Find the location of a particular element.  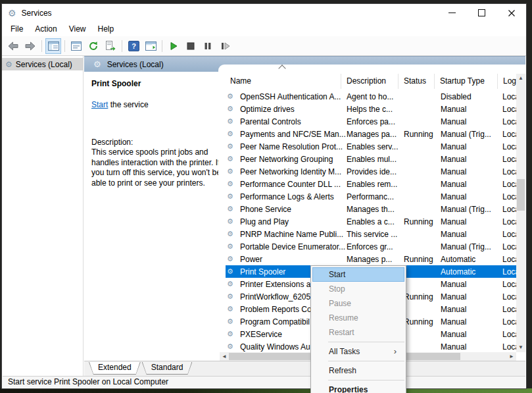

scroll-up-icon: ▲ is located at coordinates (521, 78).